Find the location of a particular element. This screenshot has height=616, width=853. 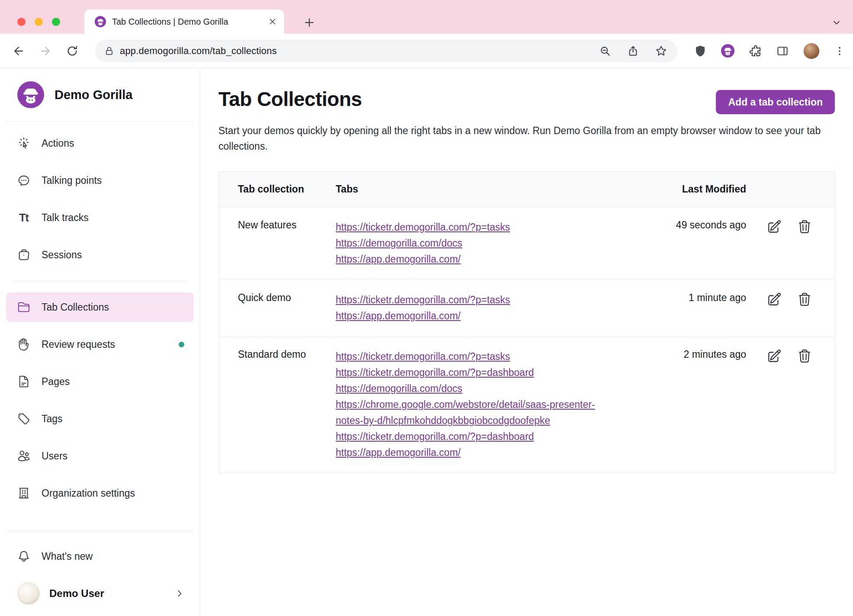

sidebar-item-label: Actions is located at coordinates (113, 144).